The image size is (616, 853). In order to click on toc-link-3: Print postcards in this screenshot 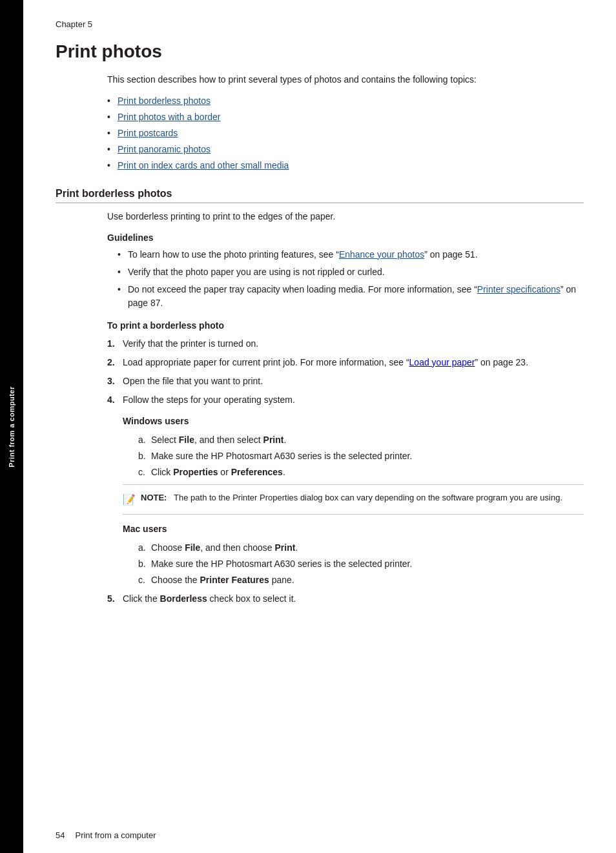, I will do `click(147, 133)`.